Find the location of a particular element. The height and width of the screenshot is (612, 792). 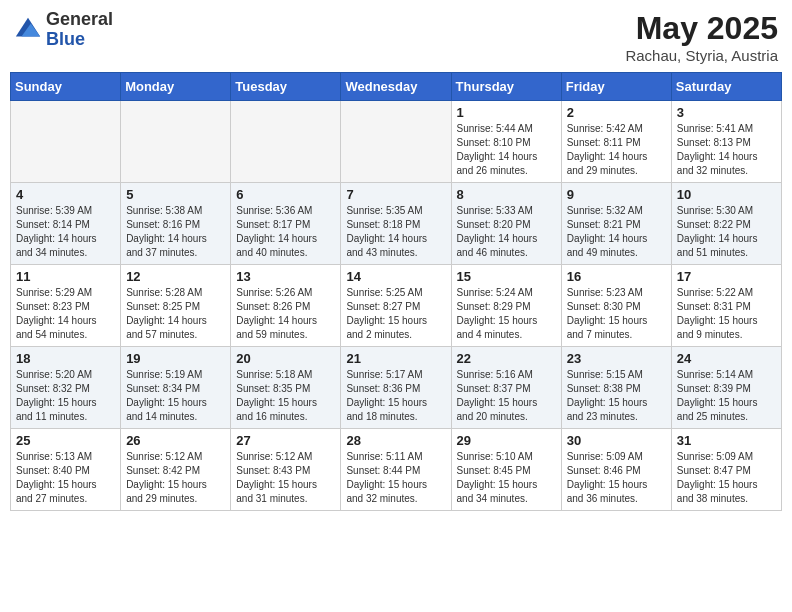

day-number: 13 is located at coordinates (286, 276).